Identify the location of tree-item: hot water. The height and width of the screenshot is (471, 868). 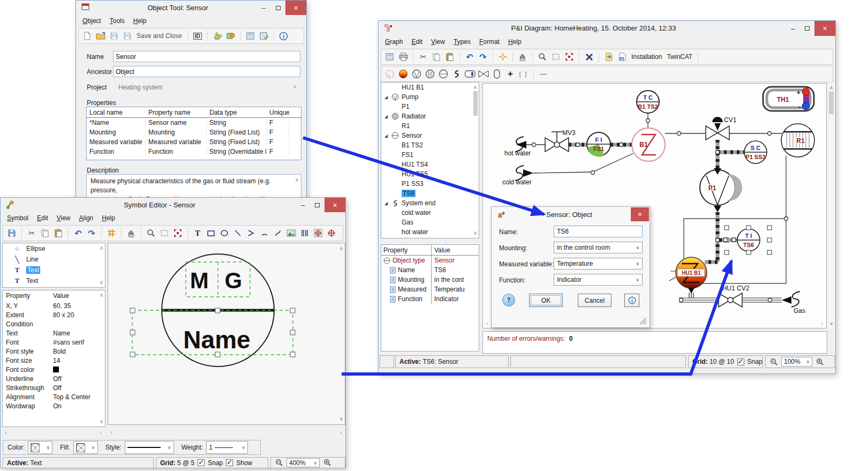
(430, 232).